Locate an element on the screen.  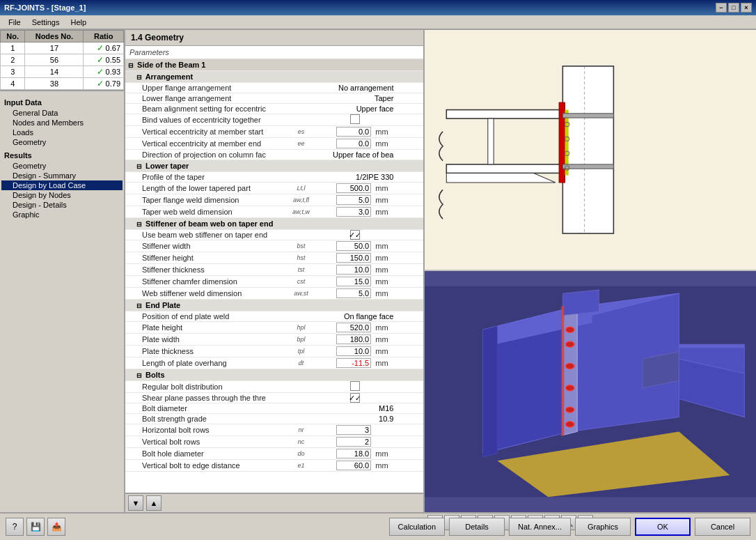
list-item: Stiffener width bst 50.0 mm is located at coordinates (274, 247).